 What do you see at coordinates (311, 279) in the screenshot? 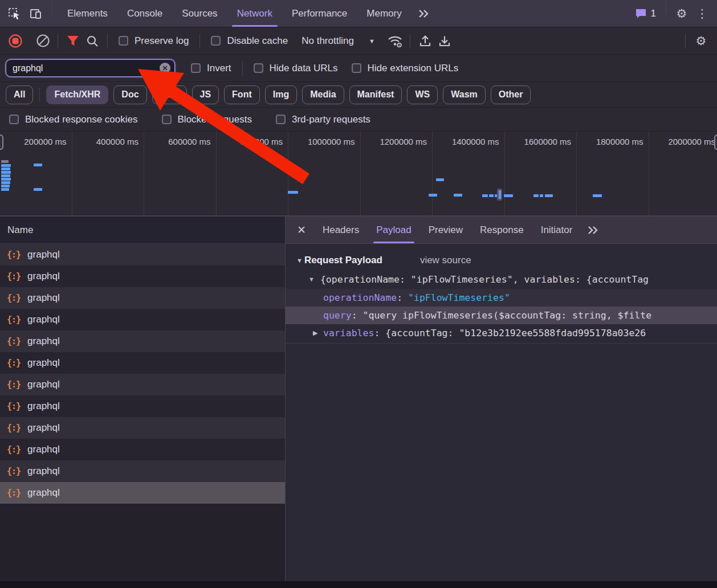
I see `payload-preview-expander-icon: ▼` at bounding box center [311, 279].